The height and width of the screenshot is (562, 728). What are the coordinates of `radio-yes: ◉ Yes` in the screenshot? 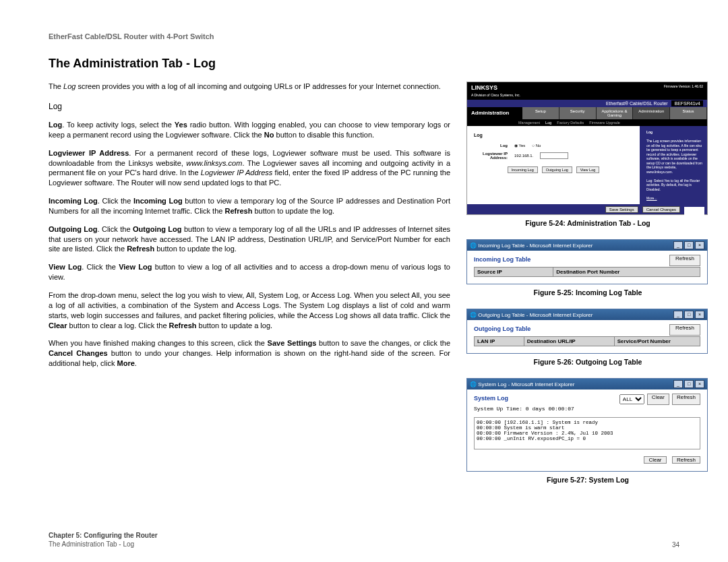 It's located at (520, 146).